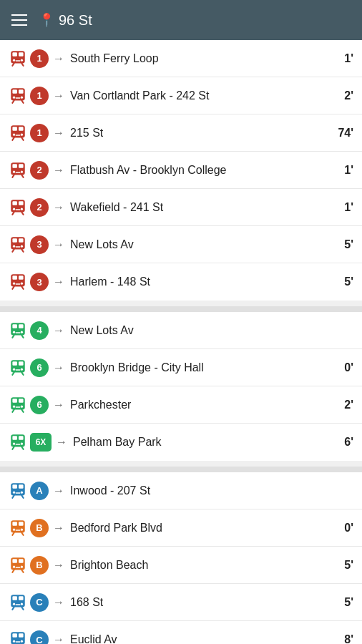 The width and height of the screenshot is (362, 644). Describe the element at coordinates (181, 170) in the screenshot. I see `route-row: 2→Flatbush Av - Brooklyn College1'` at that location.